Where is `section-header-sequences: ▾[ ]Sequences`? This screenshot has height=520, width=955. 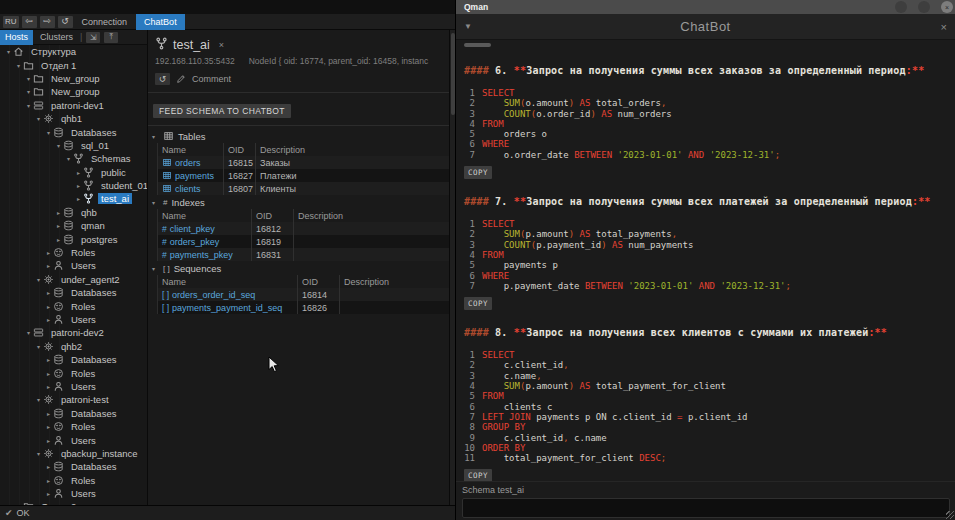 section-header-sequences: ▾[ ]Sequences is located at coordinates (298, 268).